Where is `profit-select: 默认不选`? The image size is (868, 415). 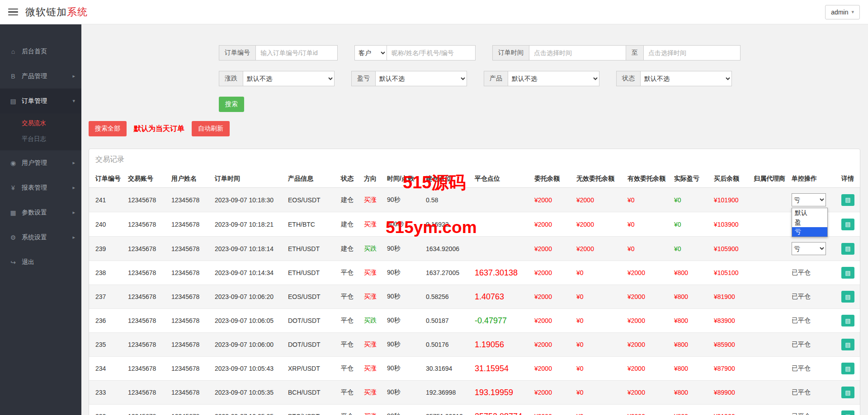 profit-select: 默认不选 is located at coordinates (421, 79).